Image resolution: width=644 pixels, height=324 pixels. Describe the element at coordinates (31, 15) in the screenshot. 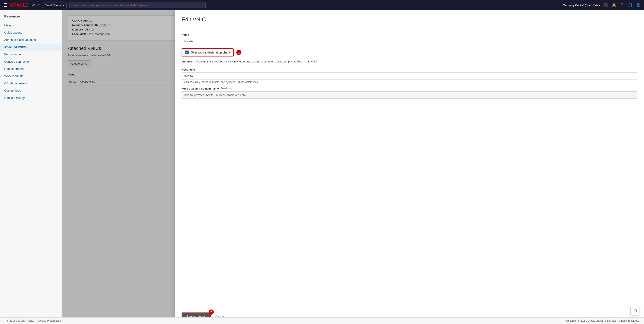

I see `sidebar-section-title: Resources` at that location.